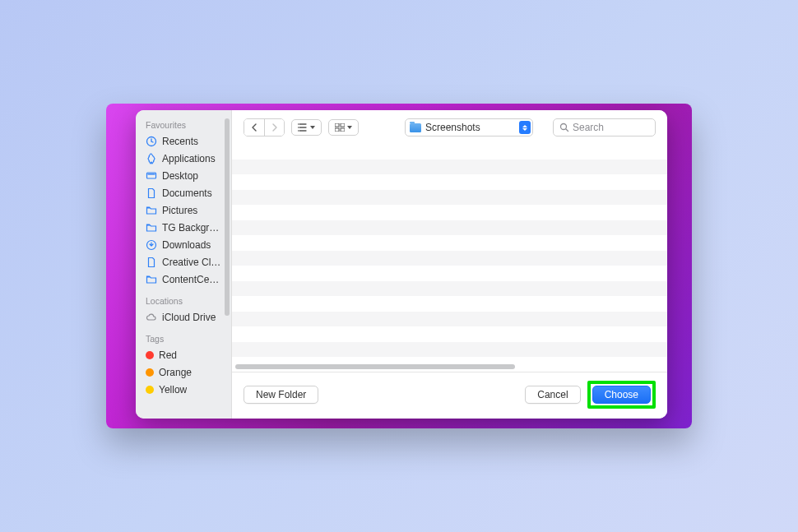 The height and width of the screenshot is (532, 798). I want to click on sidebar-section-locations: Locations, so click(183, 301).